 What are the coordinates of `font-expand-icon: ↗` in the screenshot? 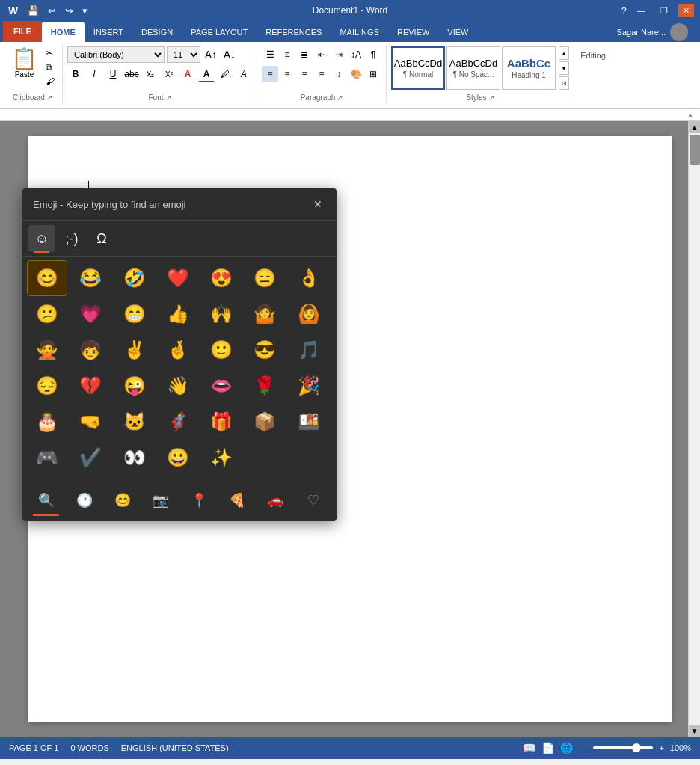 It's located at (168, 97).